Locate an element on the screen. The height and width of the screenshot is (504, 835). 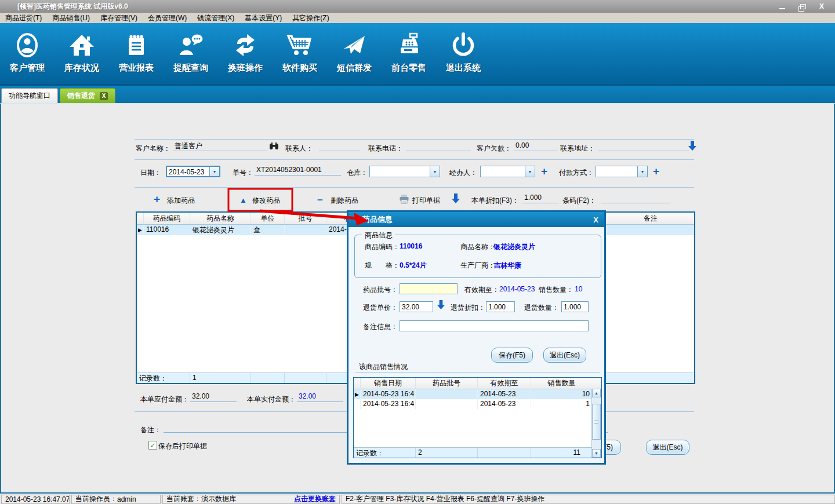
scroll-up-icon: ▲ is located at coordinates (596, 393).